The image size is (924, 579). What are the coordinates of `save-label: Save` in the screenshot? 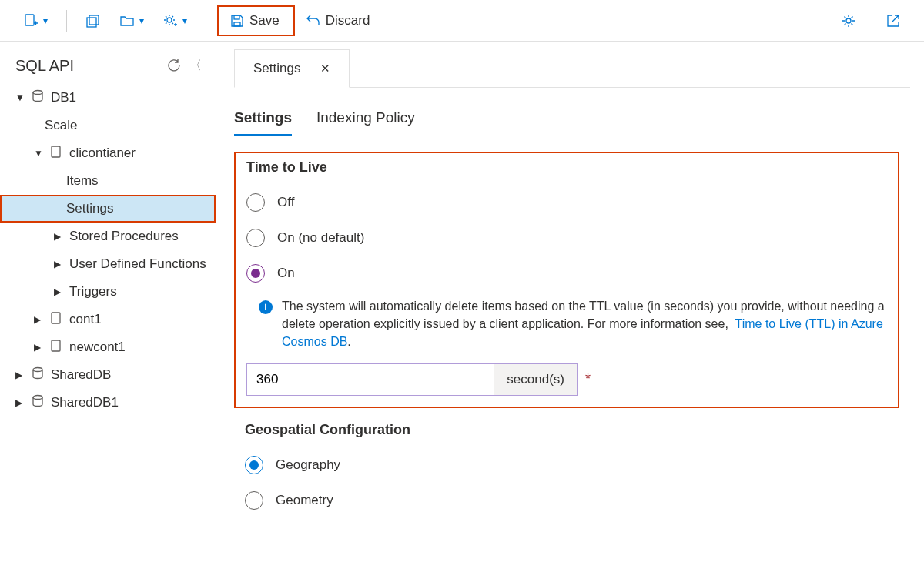 It's located at (265, 21).